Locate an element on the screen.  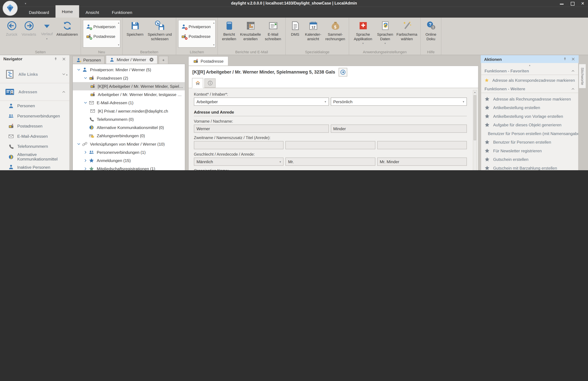
actions-scroll-up-icon: ▴ is located at coordinates (530, 65).